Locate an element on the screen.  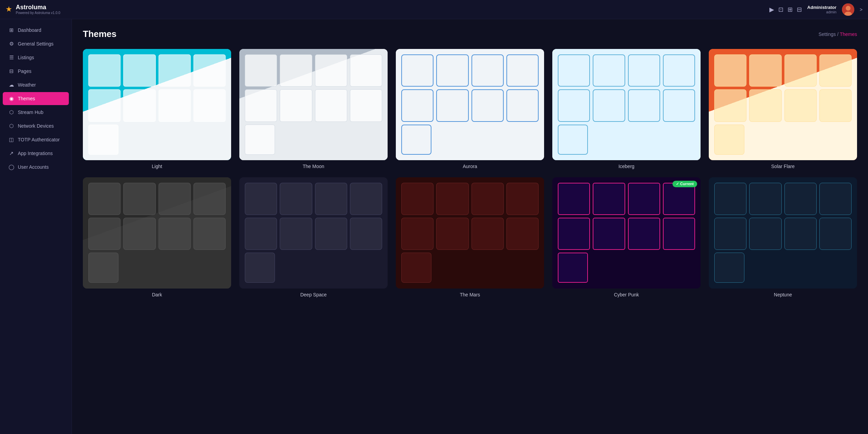
sidebar: ⊞ Dashboard ⚙ General Settings ☰ Listing… is located at coordinates (36, 227).